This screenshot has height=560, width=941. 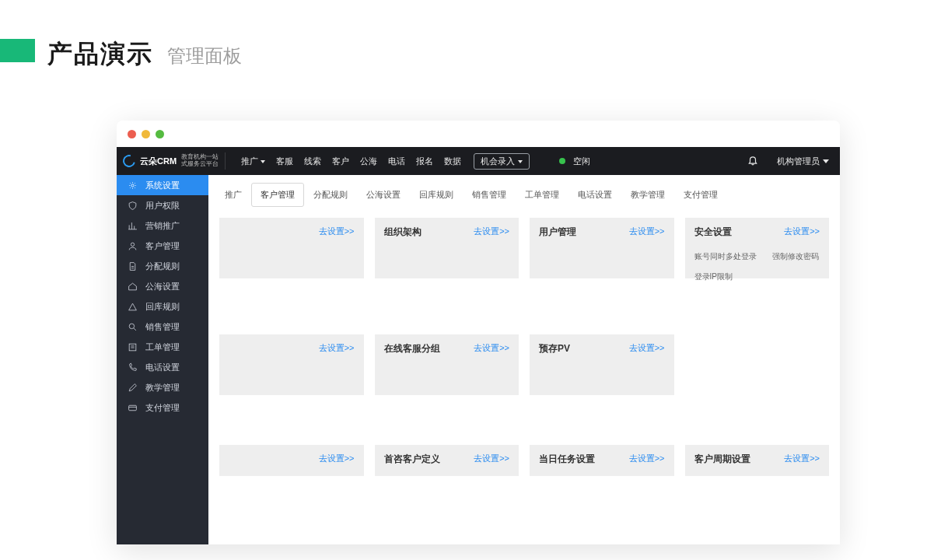 I want to click on settings-card-online-service-group: 在线客服分组 去设置>>, so click(x=447, y=365).